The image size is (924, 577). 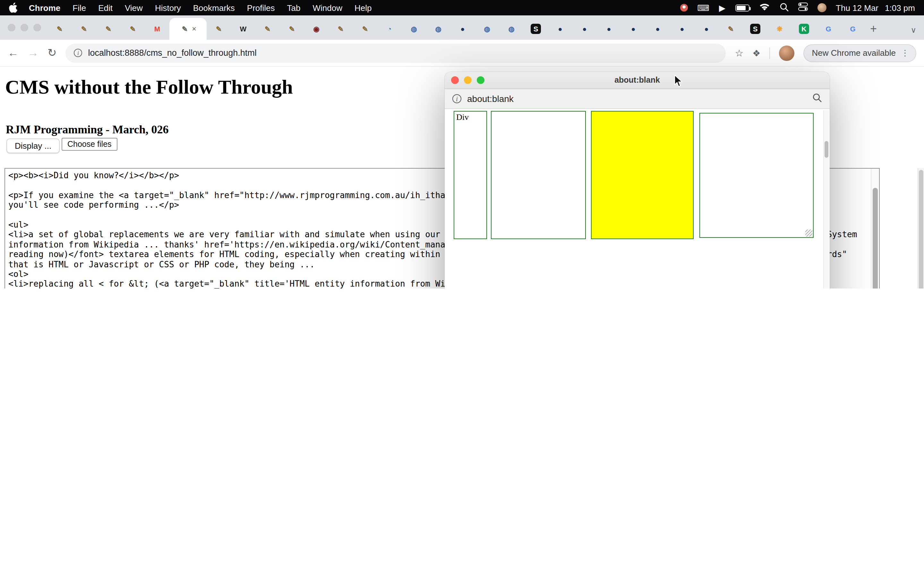 What do you see at coordinates (292, 29) in the screenshot?
I see `tab-9: ✎` at bounding box center [292, 29].